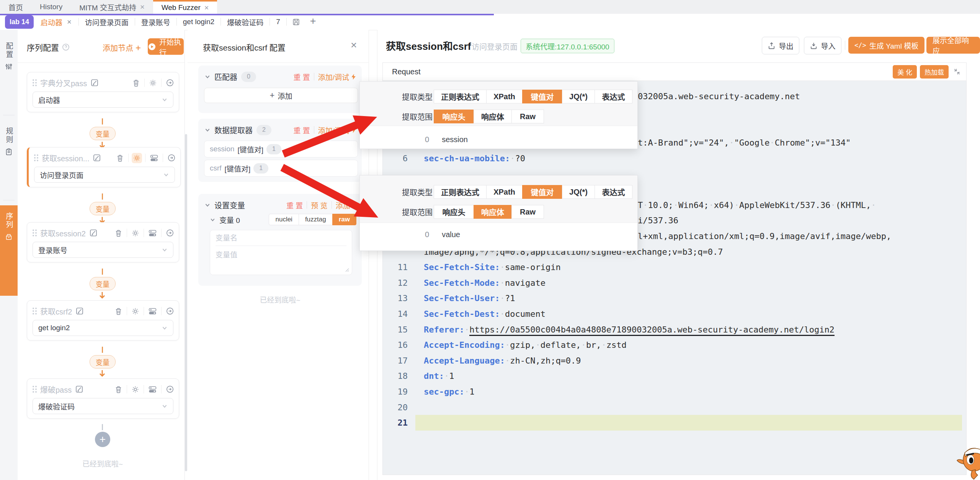 This screenshot has height=480, width=980. Describe the element at coordinates (443, 234) in the screenshot. I see `extractor-entry: 0value` at that location.